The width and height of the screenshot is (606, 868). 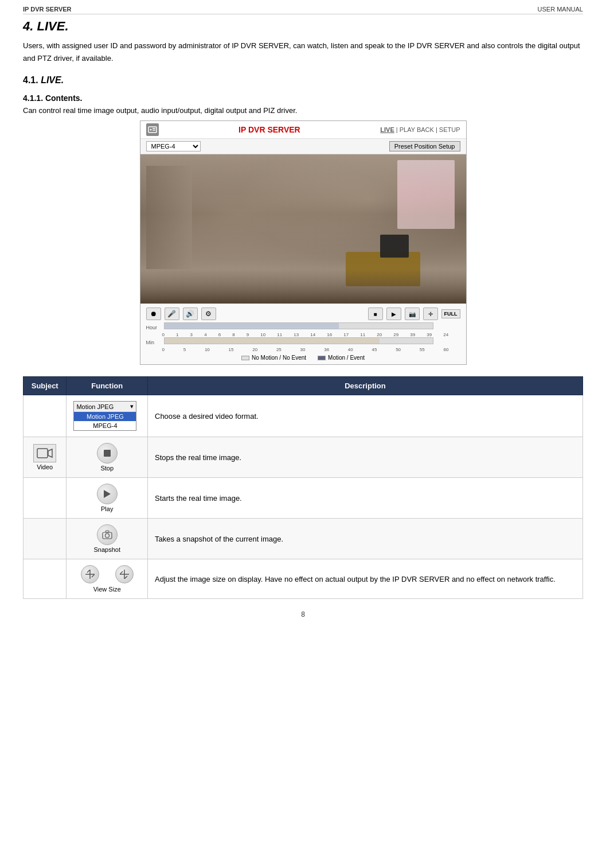 I want to click on function-cell-viewsize: View Size, so click(x=107, y=579).